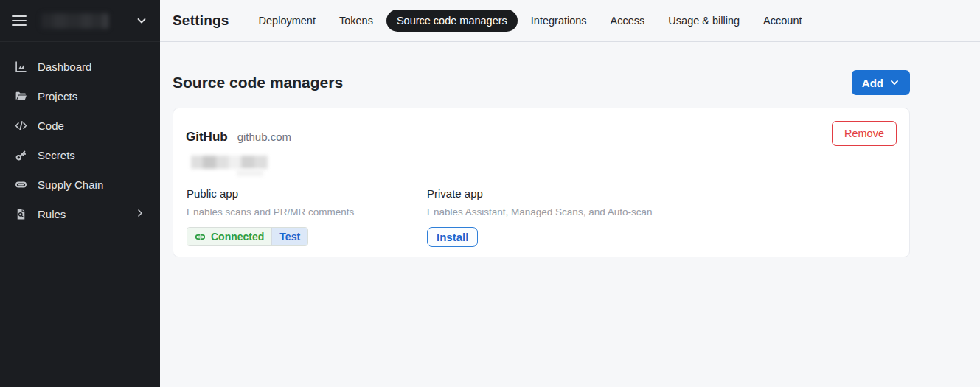 The width and height of the screenshot is (980, 387). Describe the element at coordinates (51, 125) in the screenshot. I see `sidebar-item-label: Code` at that location.